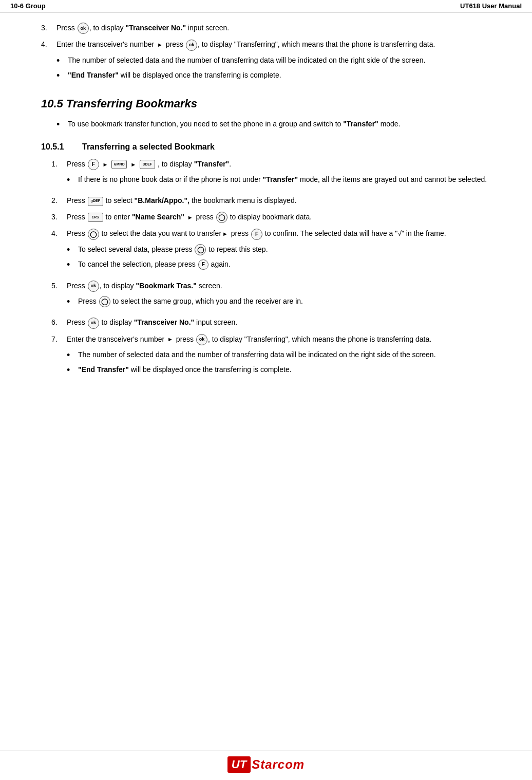 The width and height of the screenshot is (532, 780). What do you see at coordinates (147, 164) in the screenshot?
I see `3def-button: 3DEF` at bounding box center [147, 164].